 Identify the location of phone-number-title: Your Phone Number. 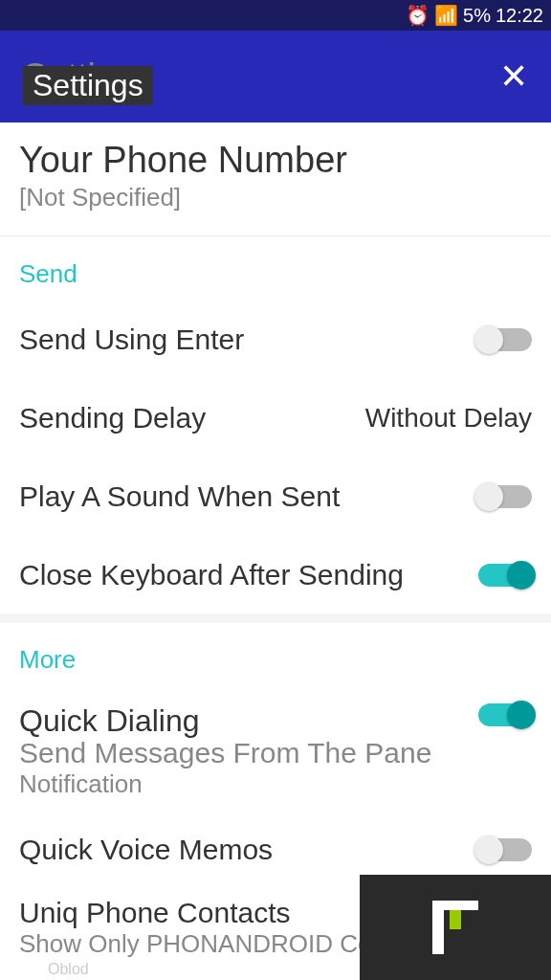
(276, 161).